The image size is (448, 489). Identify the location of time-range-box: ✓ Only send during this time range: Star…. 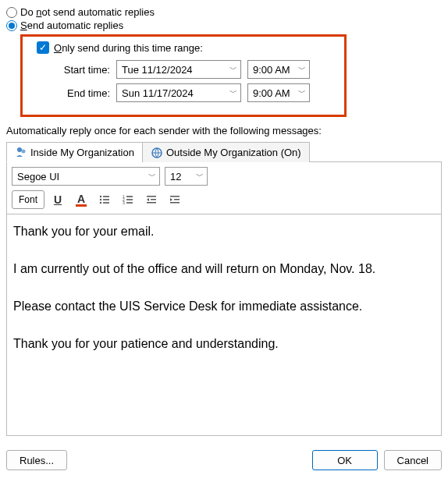
(183, 76).